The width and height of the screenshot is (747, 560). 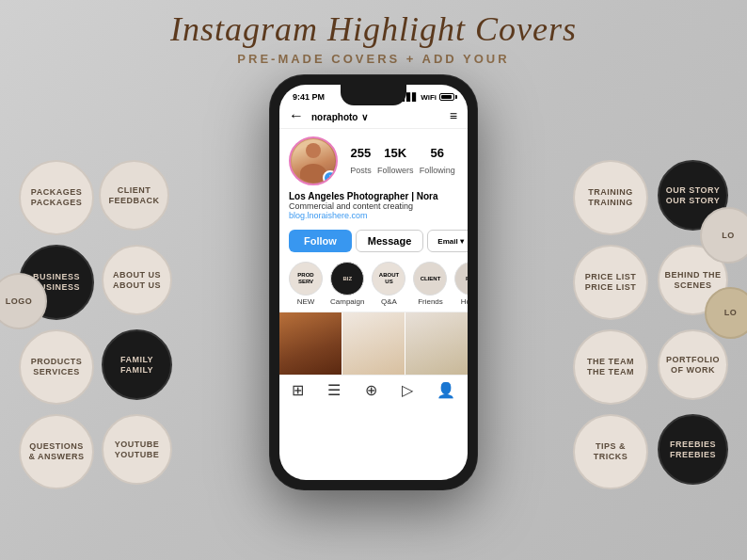 I want to click on bottom-tabs: ⊞ ☰ ⊕ ▷ 👤, so click(x=374, y=390).